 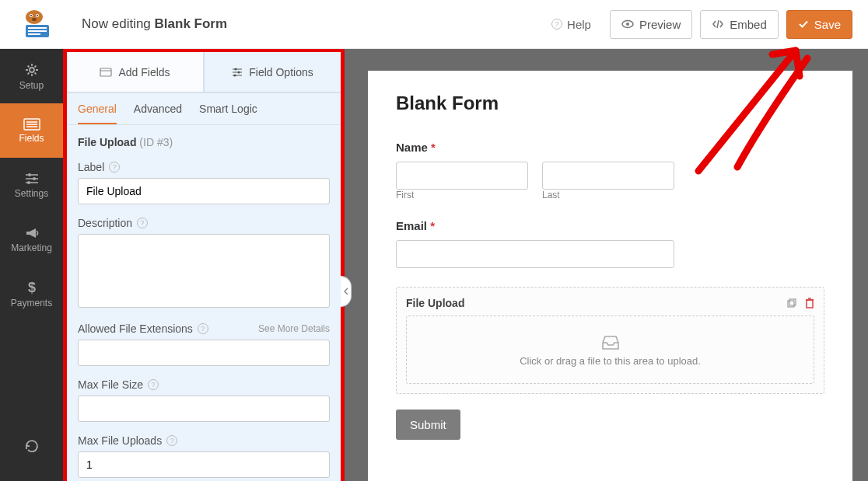 I want to click on editing-prefix: Now editing, so click(x=118, y=23).